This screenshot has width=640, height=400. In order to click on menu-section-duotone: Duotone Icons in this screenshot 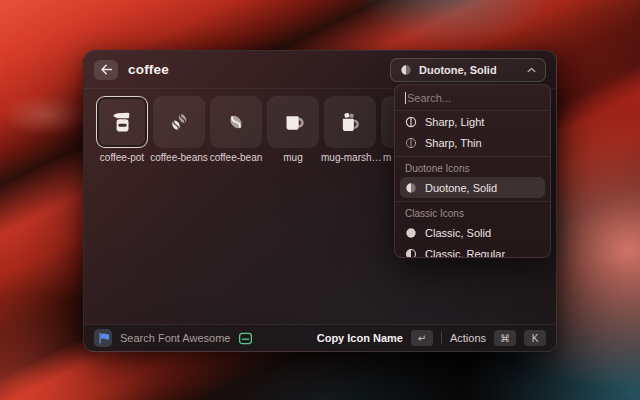, I will do `click(472, 168)`.